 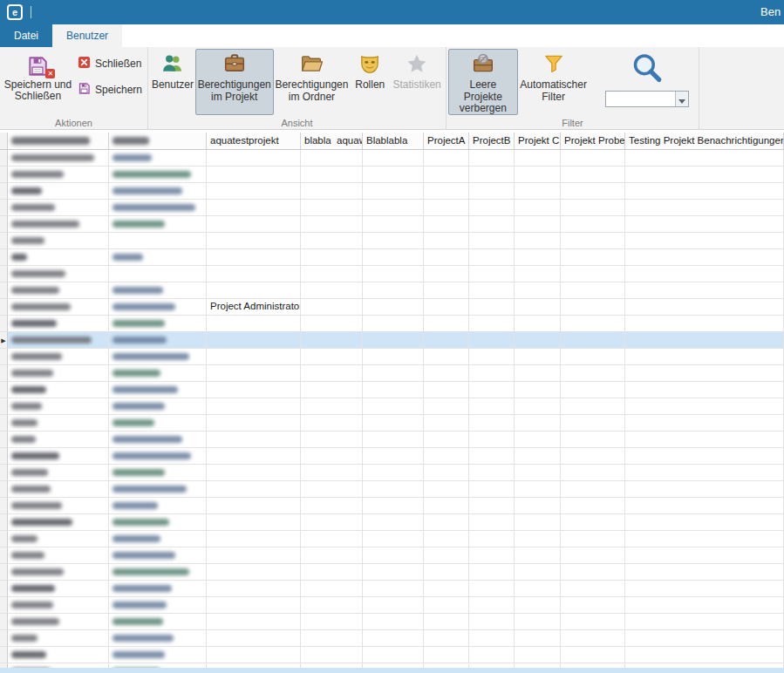 What do you see at coordinates (393, 141) in the screenshot?
I see `column-header: Blablabla` at bounding box center [393, 141].